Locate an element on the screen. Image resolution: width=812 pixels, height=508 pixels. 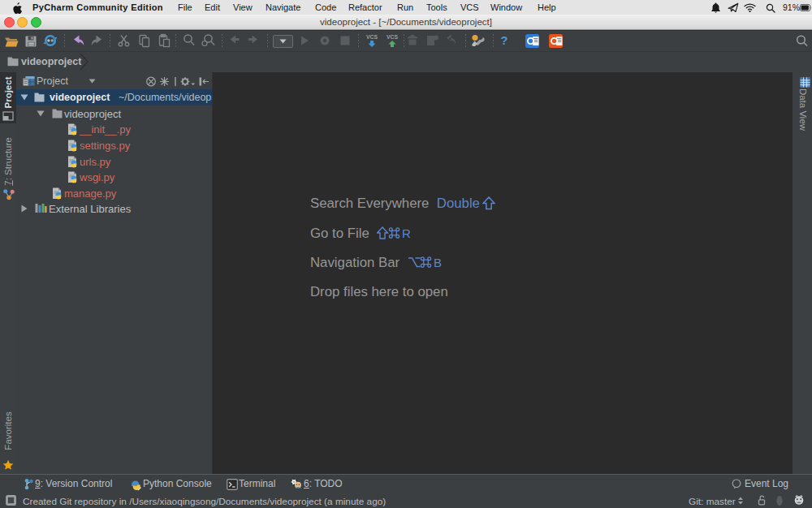
svg-text: B is located at coordinates (438, 263).